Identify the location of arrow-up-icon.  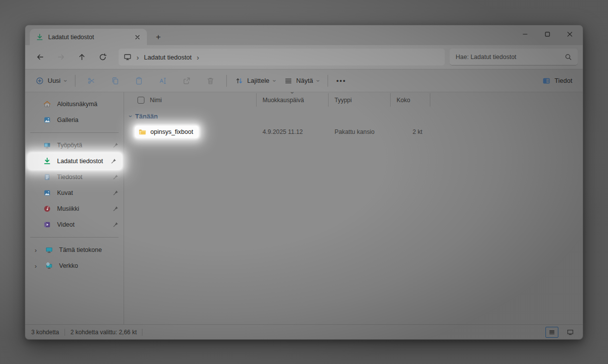
(82, 57).